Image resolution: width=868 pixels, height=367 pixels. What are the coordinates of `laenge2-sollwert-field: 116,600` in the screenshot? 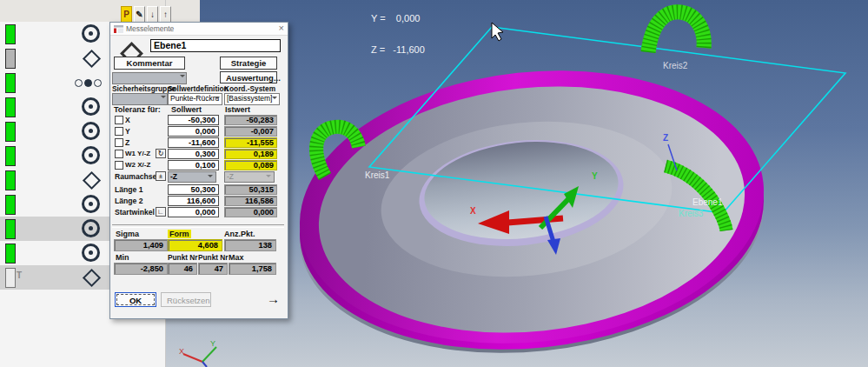 It's located at (193, 201).